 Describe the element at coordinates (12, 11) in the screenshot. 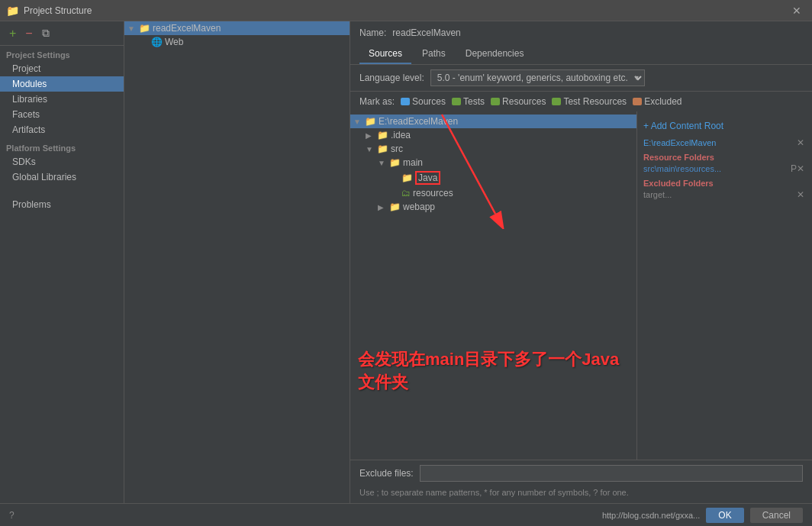

I see `app-icon: 📁` at that location.